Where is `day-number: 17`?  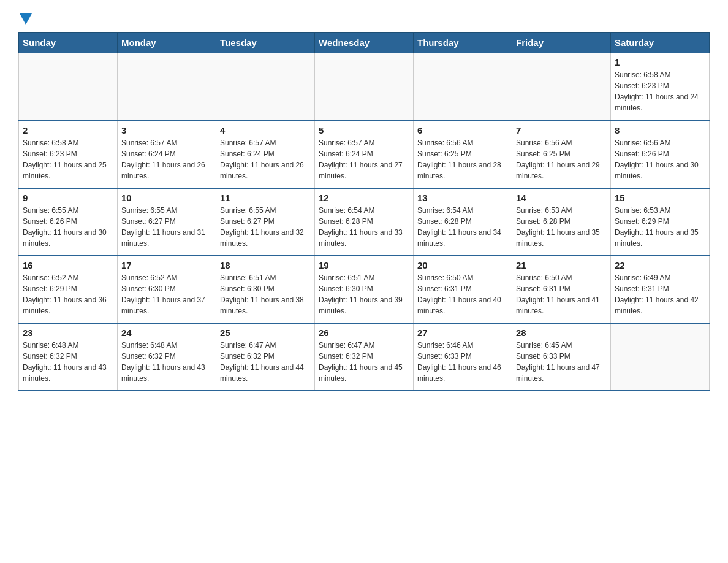 day-number: 17 is located at coordinates (167, 265).